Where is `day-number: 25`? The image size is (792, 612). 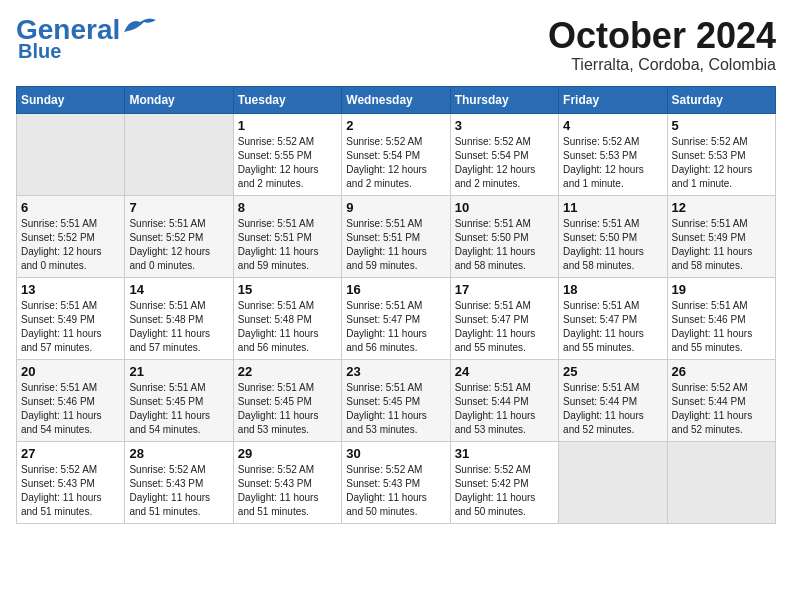 day-number: 25 is located at coordinates (612, 372).